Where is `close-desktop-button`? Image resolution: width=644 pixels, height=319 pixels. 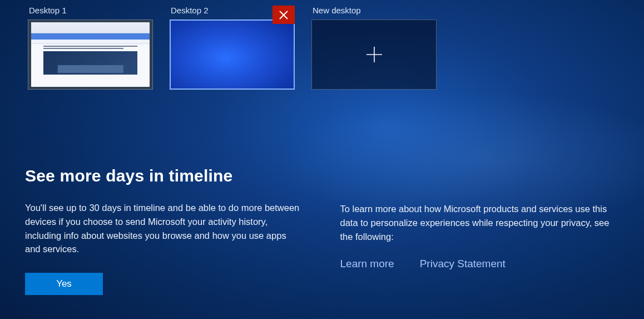
close-desktop-button is located at coordinates (284, 14).